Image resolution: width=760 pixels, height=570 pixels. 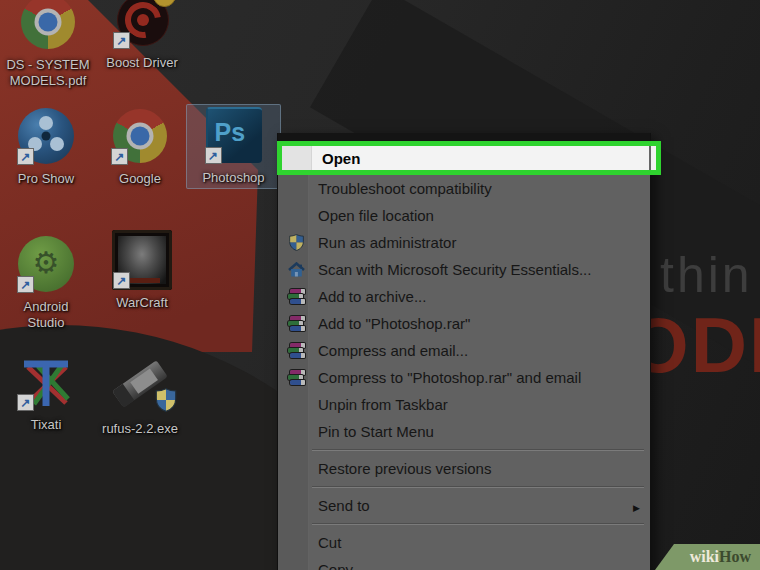 I want to click on menu-item-label: Copy, so click(x=336, y=566).